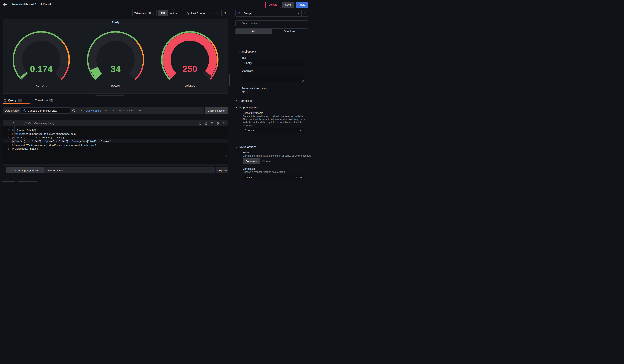  Describe the element at coordinates (269, 13) in the screenshot. I see `visualization-name: Gauge` at that location.